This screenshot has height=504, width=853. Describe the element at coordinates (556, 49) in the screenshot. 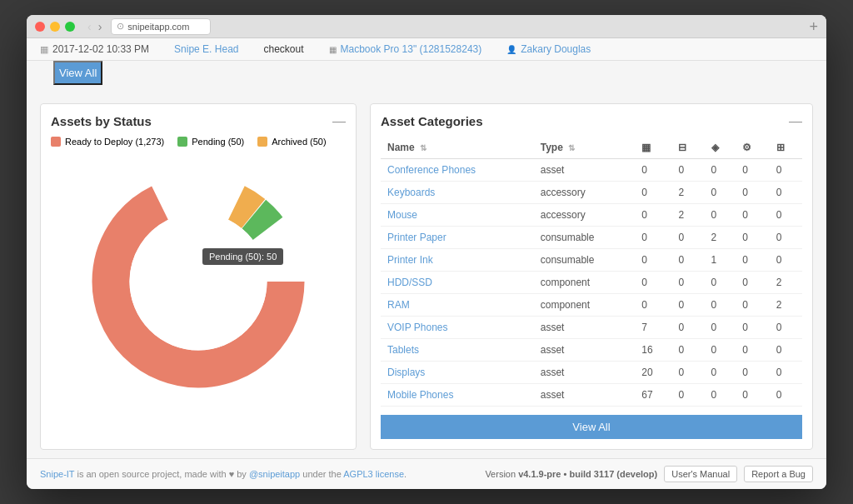

I see `notif-person-link: Zakary Douglas` at that location.